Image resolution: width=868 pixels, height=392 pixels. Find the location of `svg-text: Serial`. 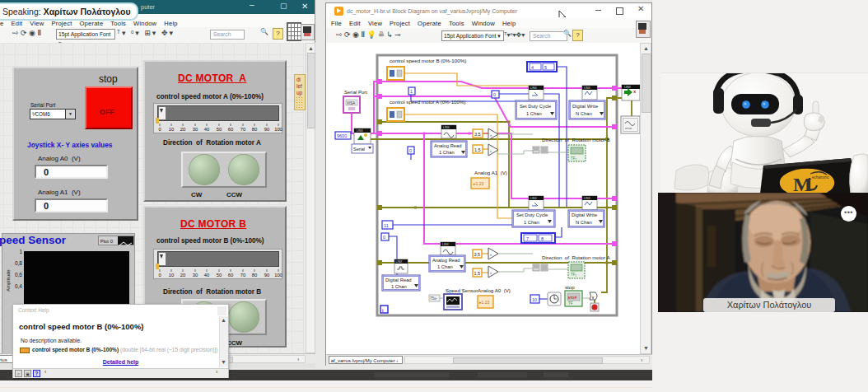

svg-text: Serial is located at coordinates (359, 149).